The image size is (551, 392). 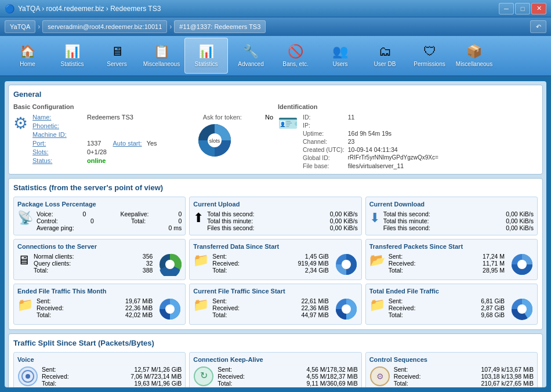 What do you see at coordinates (523, 9) in the screenshot?
I see `maximize-button: □` at bounding box center [523, 9].